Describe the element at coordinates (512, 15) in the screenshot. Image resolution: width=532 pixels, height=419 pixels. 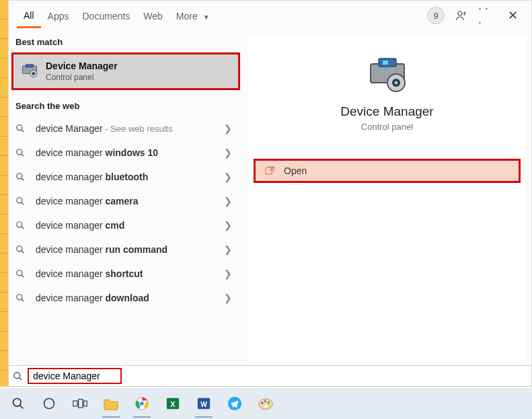
I see `close-button: ✕` at that location.